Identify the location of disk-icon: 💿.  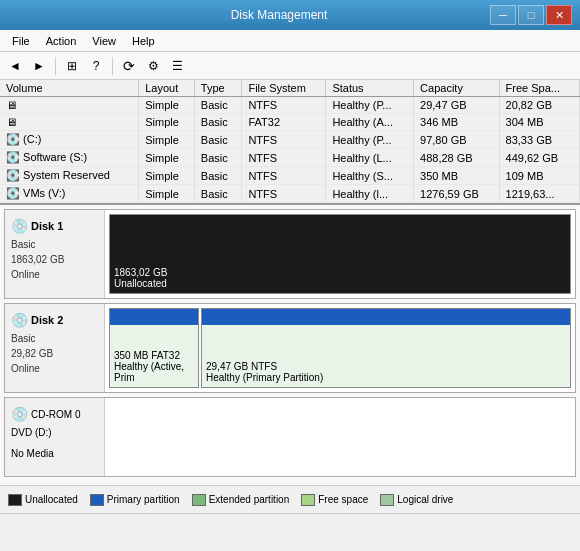
(20, 226).